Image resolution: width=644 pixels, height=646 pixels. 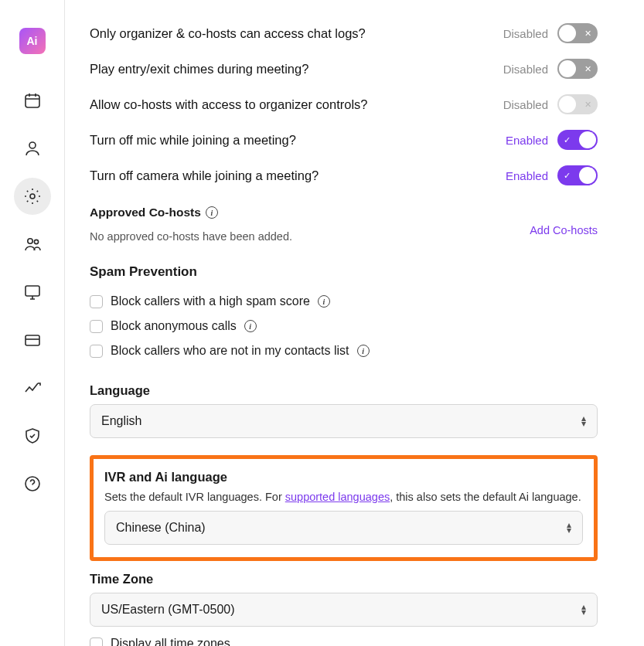 What do you see at coordinates (32, 436) in the screenshot?
I see `nav-security` at bounding box center [32, 436].